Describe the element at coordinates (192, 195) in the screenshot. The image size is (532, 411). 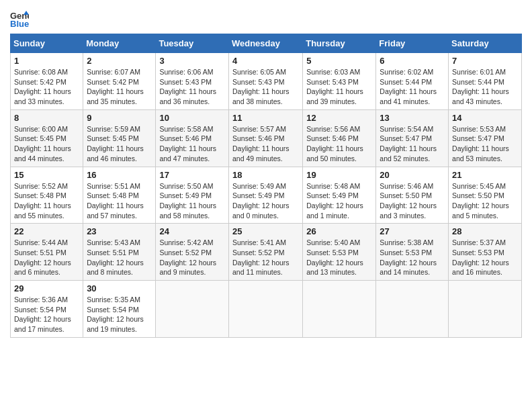
I see `calendar-day-cell: 17Sunrise: 5:50 AMSunset: 5:49 PMDayligh…` at that location.